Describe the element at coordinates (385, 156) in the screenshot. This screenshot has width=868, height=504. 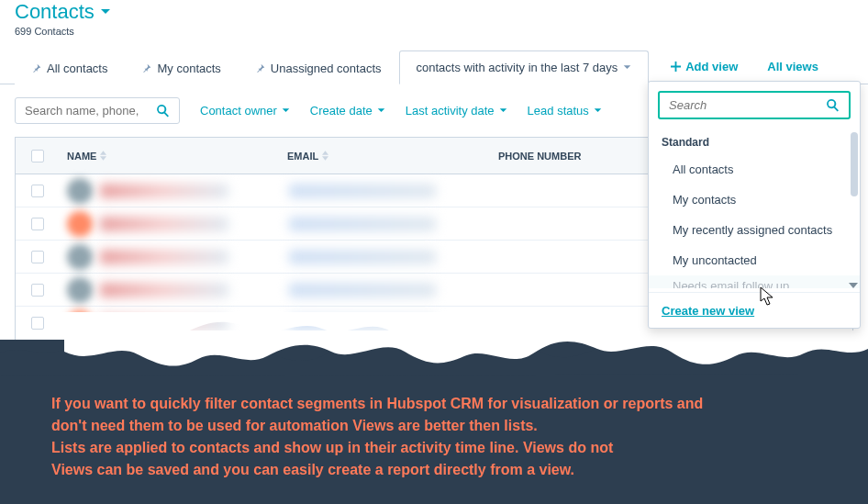
I see `col-email: EMAIL` at that location.